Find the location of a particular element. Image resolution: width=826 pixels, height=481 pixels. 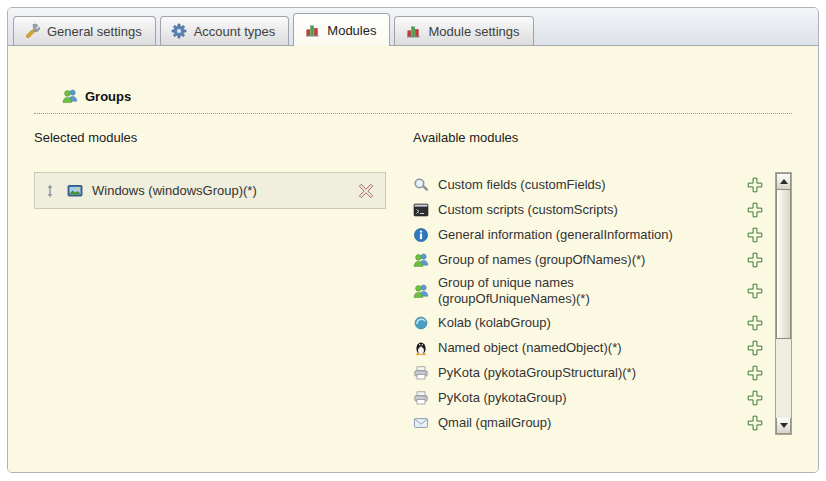

available-module-row: Custom fields (customFields) is located at coordinates (593, 184).